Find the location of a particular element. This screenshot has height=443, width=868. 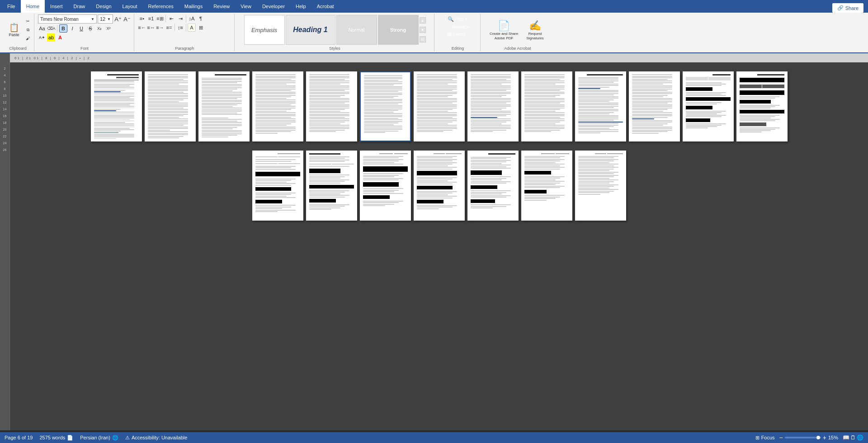

style-normal: Normal is located at coordinates (357, 30).